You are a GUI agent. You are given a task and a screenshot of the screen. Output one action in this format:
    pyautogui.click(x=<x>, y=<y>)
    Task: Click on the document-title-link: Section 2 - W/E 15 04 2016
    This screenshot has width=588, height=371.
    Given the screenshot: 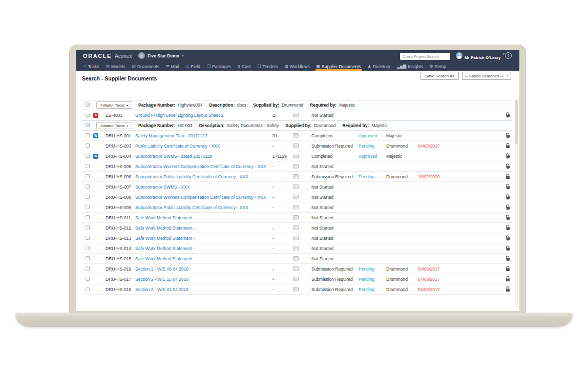 What is the action you would take?
    pyautogui.click(x=204, y=279)
    